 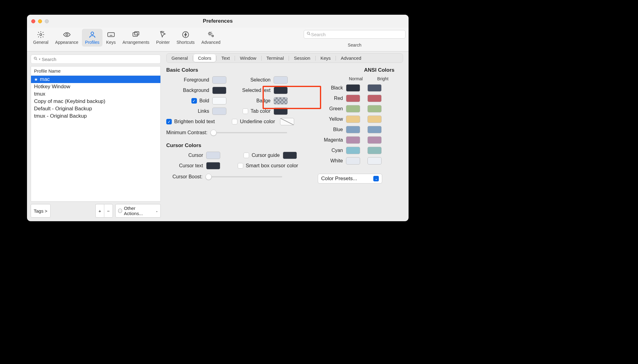 What do you see at coordinates (96, 94) in the screenshot?
I see `profile-row: tmux` at bounding box center [96, 94].